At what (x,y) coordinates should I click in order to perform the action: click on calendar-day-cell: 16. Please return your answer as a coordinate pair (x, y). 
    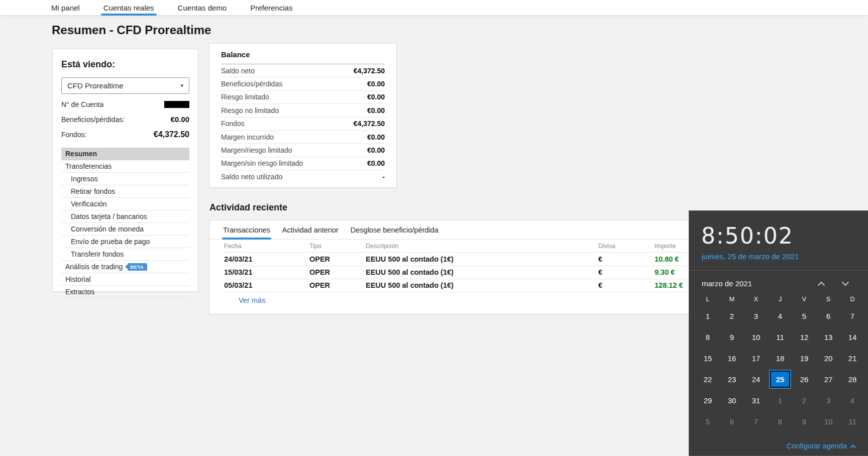
    Looking at the image, I should click on (732, 358).